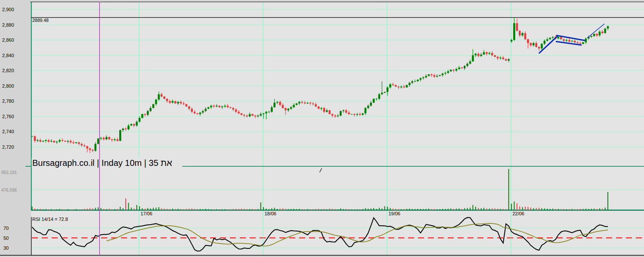 Image resolution: width=644 pixels, height=257 pixels. I want to click on date-axis-label: 19/06, so click(394, 214).